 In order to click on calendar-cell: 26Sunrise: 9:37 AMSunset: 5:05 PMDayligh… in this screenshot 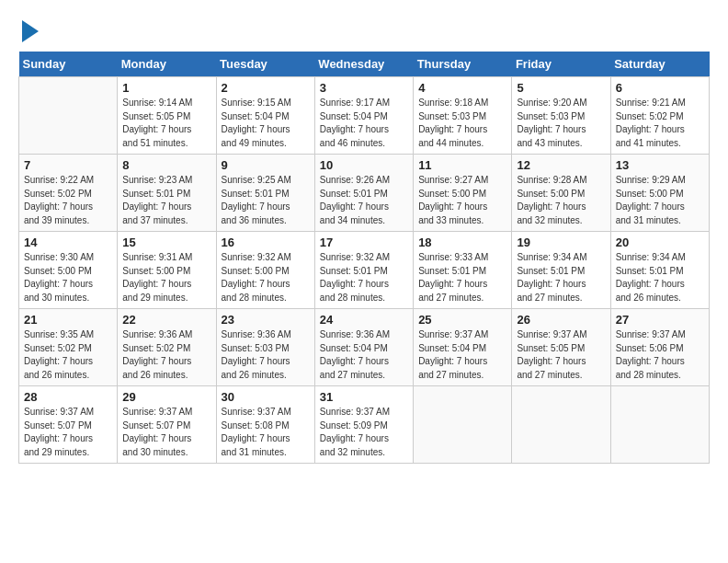, I will do `click(561, 348)`.